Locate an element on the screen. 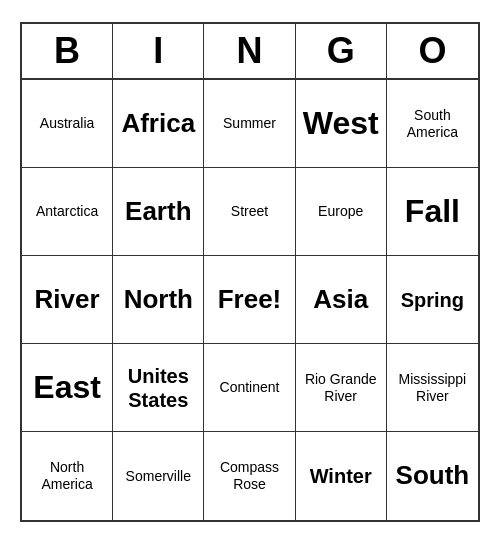 This screenshot has height=544, width=500. bingo-cell: Street is located at coordinates (250, 212).